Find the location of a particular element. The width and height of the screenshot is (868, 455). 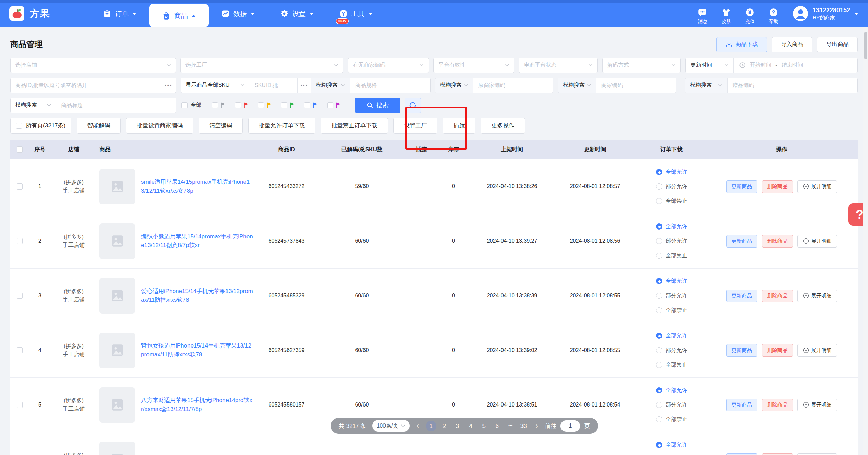

batch-forbid-download-button: 批量禁止订单下载 is located at coordinates (354, 125).